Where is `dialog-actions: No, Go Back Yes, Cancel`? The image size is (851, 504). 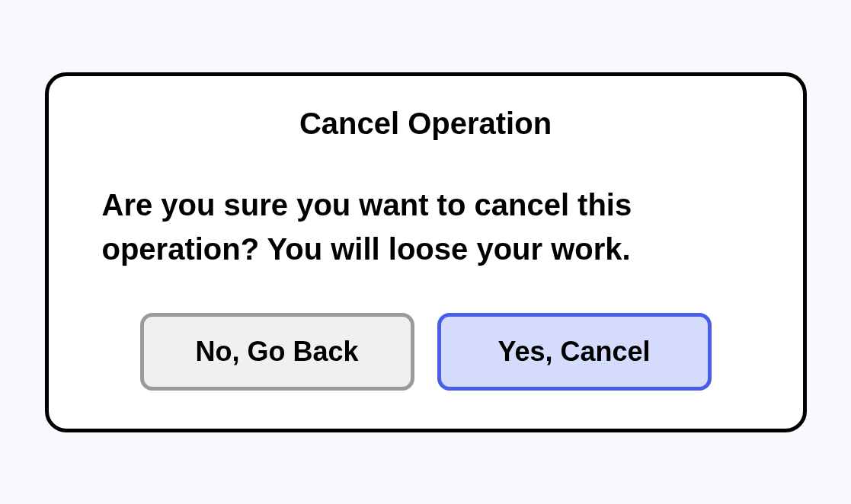
dialog-actions: No, Go Back Yes, Cancel is located at coordinates (426, 352).